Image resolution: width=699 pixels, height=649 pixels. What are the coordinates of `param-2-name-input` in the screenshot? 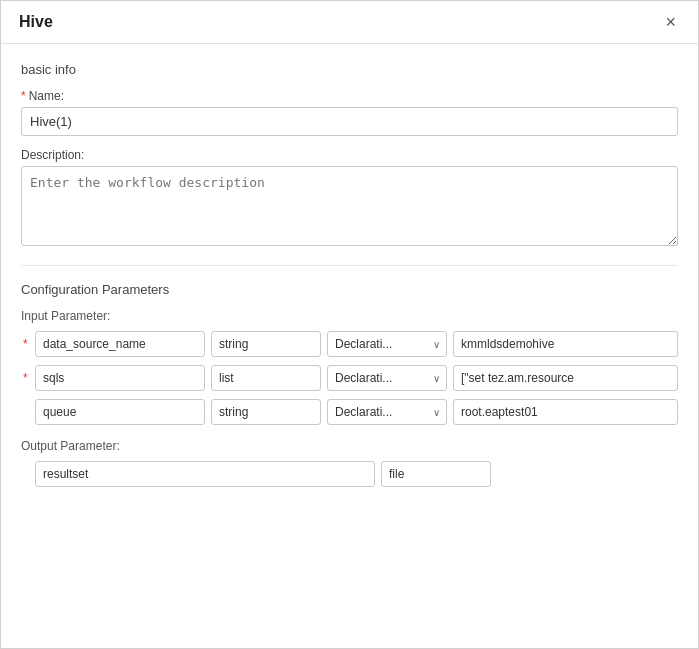 It's located at (120, 378).